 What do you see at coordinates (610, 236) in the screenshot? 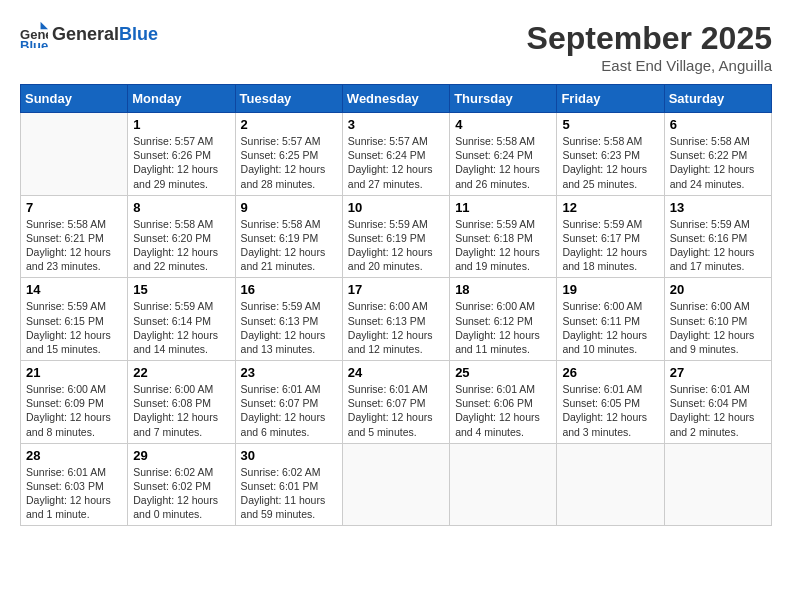
I see `calendar-cell: 12Sunrise: 5:59 AMSunset: 6:17 PMDayligh…` at bounding box center [610, 236].